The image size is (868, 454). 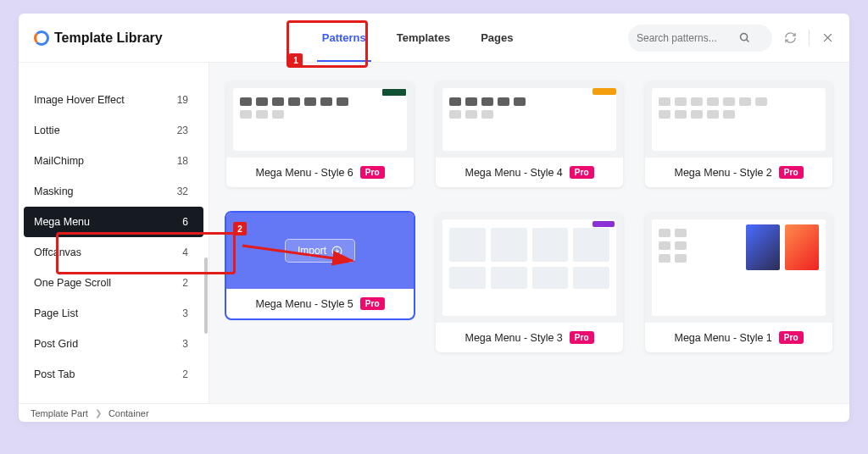 I want to click on sidebar-item-label: Post Grid, so click(x=56, y=344).